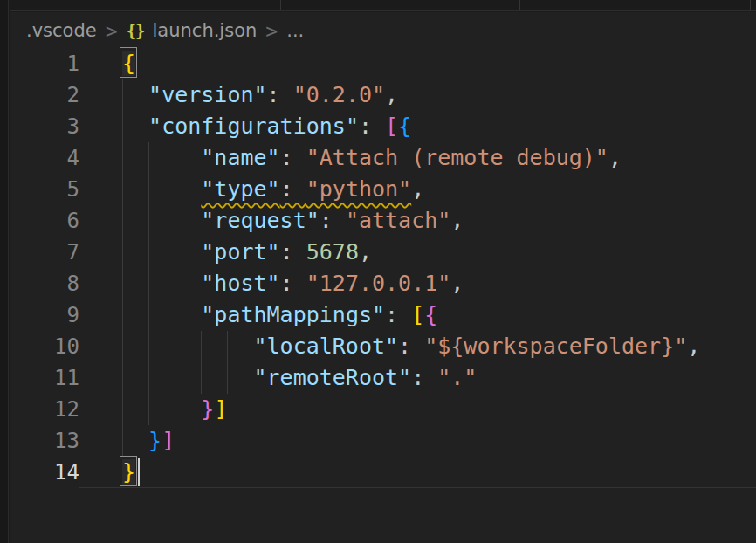 The width and height of the screenshot is (756, 543). What do you see at coordinates (260, 220) in the screenshot?
I see `token: "request"` at bounding box center [260, 220].